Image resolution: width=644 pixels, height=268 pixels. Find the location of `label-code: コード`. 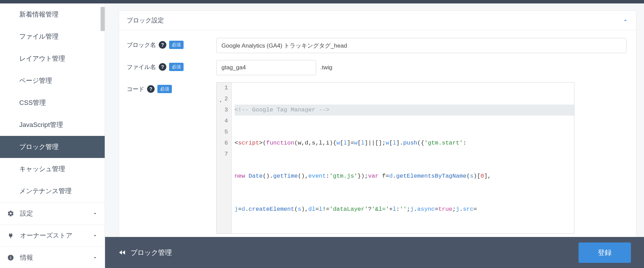

label-code: コード is located at coordinates (136, 89).